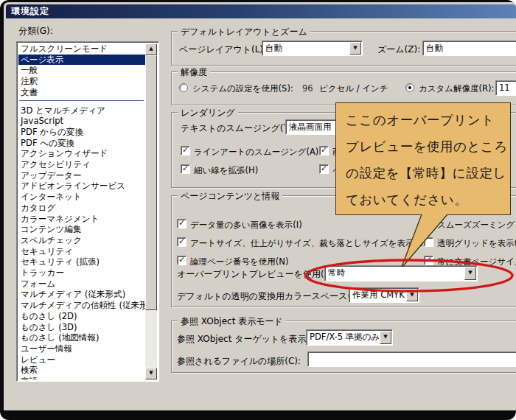 The image size is (516, 420). What do you see at coordinates (257, 152) in the screenshot?
I see `lineart-smoothing-label: ラインアートのスムージング(A)` at bounding box center [257, 152].